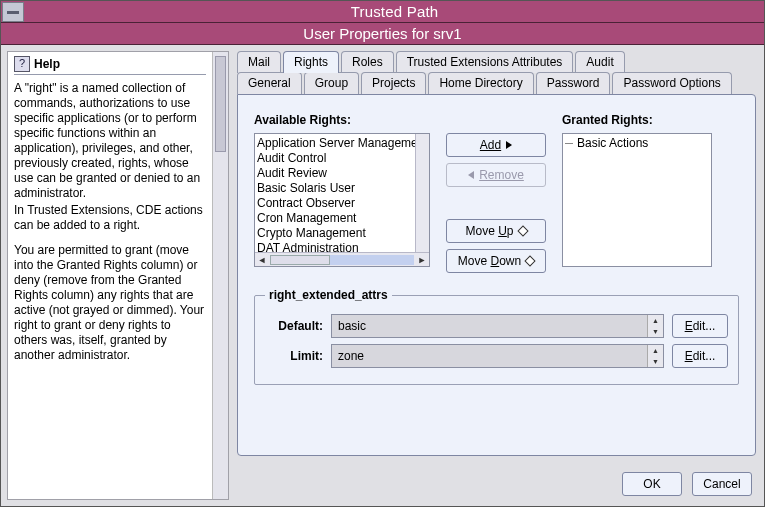 The image size is (765, 507). What do you see at coordinates (394, 83) in the screenshot?
I see `tab-projects: Projects` at bounding box center [394, 83].